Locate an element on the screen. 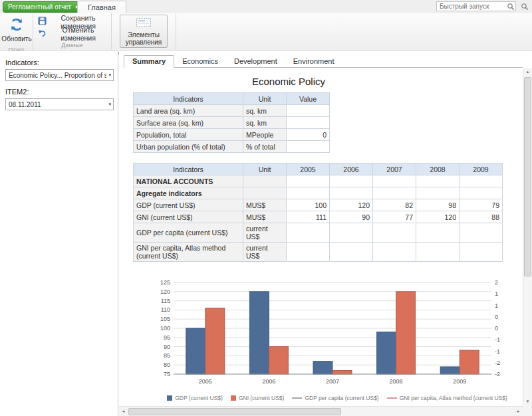 This screenshot has height=416, width=532. tab-environment: Environment is located at coordinates (314, 61).